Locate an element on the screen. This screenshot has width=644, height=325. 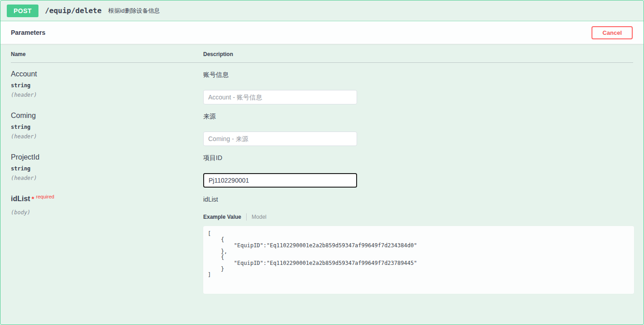
param-description: 来源 is located at coordinates (418, 117).